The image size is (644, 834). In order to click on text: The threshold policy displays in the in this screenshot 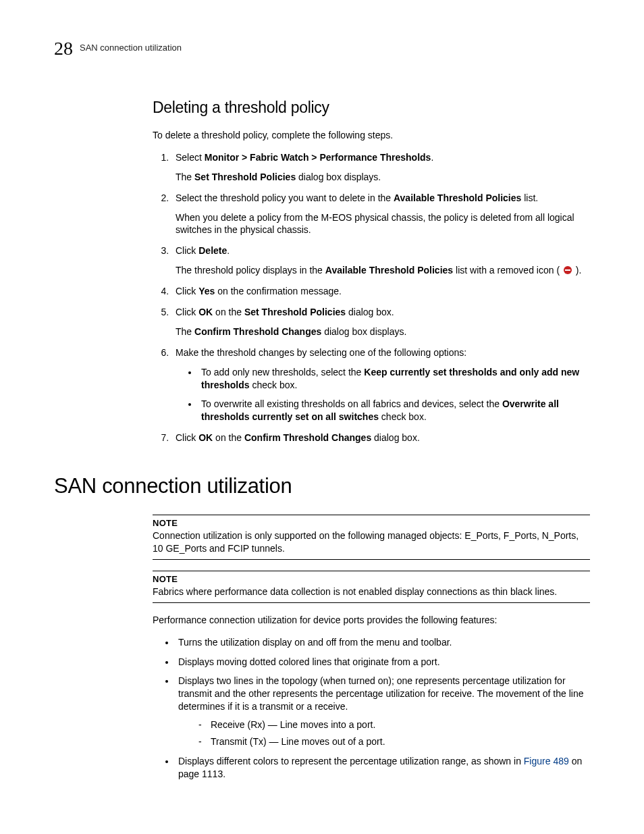, I will do `click(250, 270)`.